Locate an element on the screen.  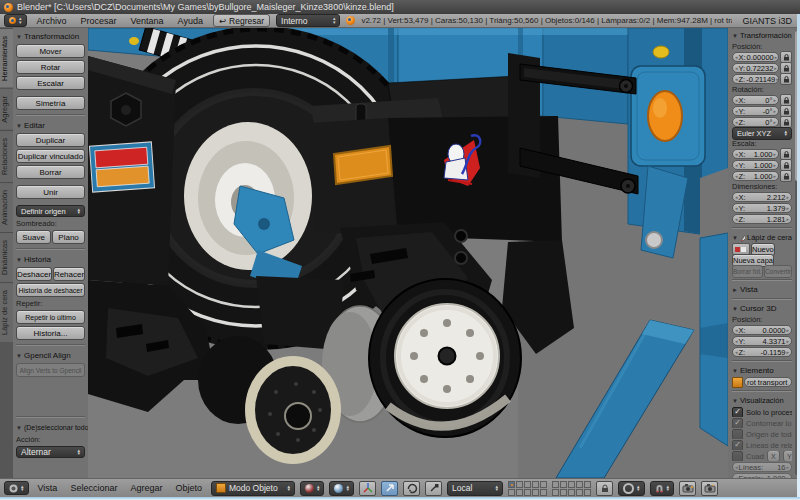
borrar-button: Borrar is located at coordinates (50, 172).